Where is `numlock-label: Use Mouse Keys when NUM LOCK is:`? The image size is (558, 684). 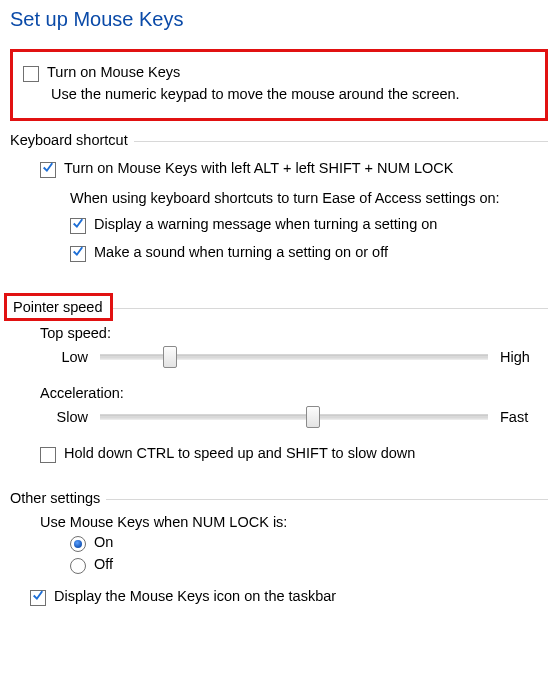 numlock-label: Use Mouse Keys when NUM LOCK is: is located at coordinates (294, 522).